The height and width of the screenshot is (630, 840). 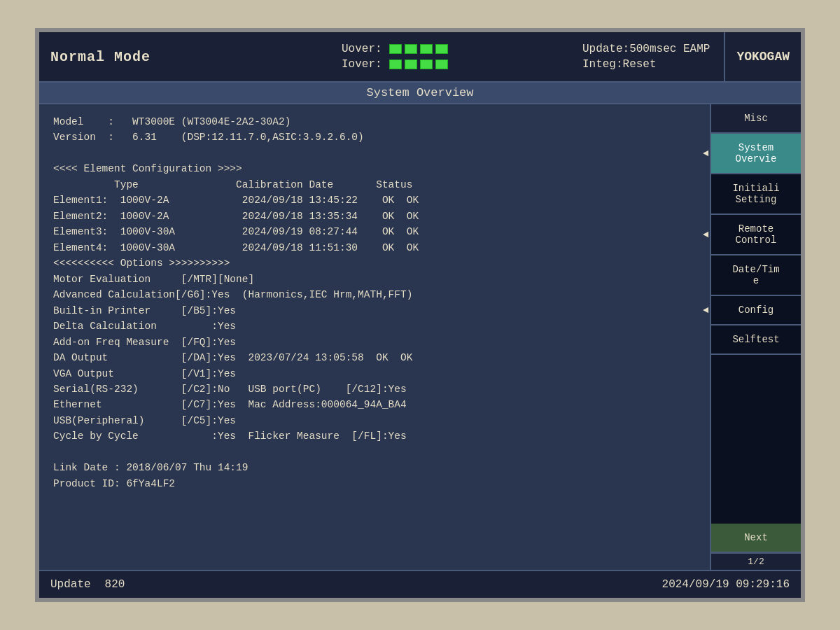 What do you see at coordinates (374, 232) in the screenshot?
I see `element3: Element3: 1000V-30A 2024/09/19 08:27:44 …` at bounding box center [374, 232].